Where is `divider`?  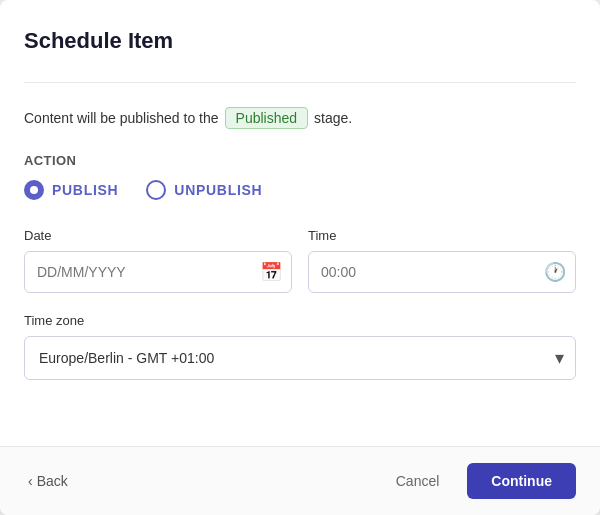
divider is located at coordinates (300, 82).